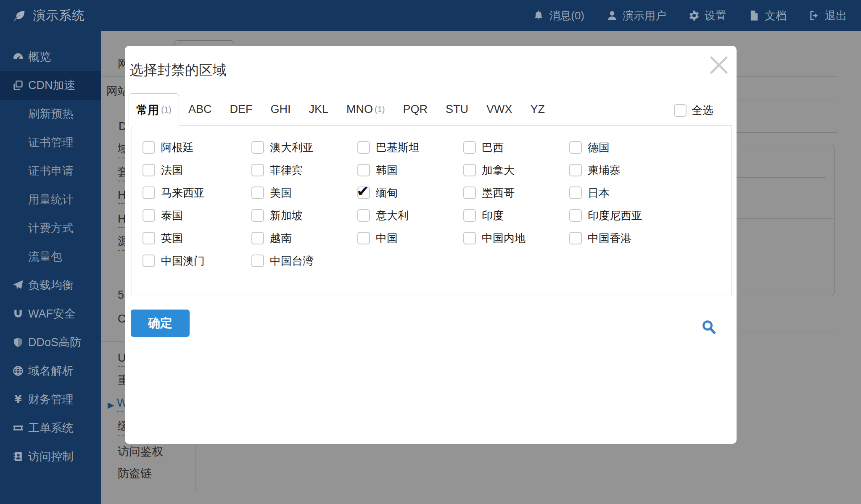 The image size is (861, 504). What do you see at coordinates (612, 16) in the screenshot?
I see `user-icon` at bounding box center [612, 16].